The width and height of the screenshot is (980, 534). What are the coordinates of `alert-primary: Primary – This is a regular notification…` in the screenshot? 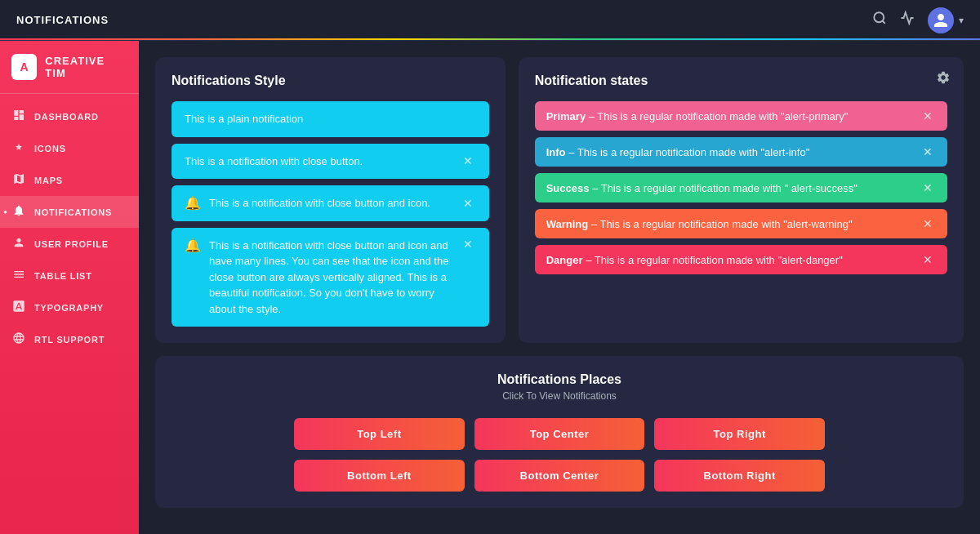 It's located at (742, 116).